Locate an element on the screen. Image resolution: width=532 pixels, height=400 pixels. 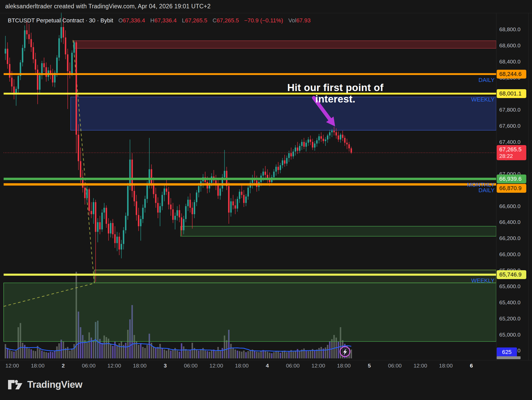
time-tick-label: 3 is located at coordinates (165, 366).